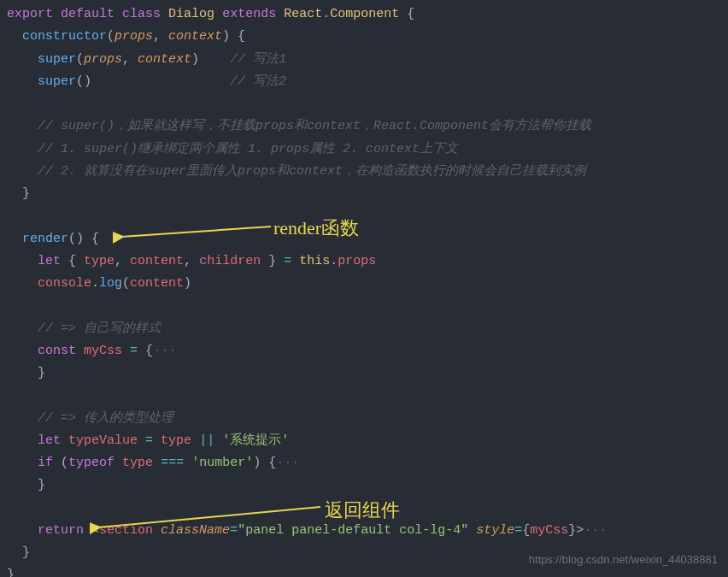 This screenshot has height=577, width=728. Describe the element at coordinates (316, 229) in the screenshot. I see `annotation-render: render函数` at that location.